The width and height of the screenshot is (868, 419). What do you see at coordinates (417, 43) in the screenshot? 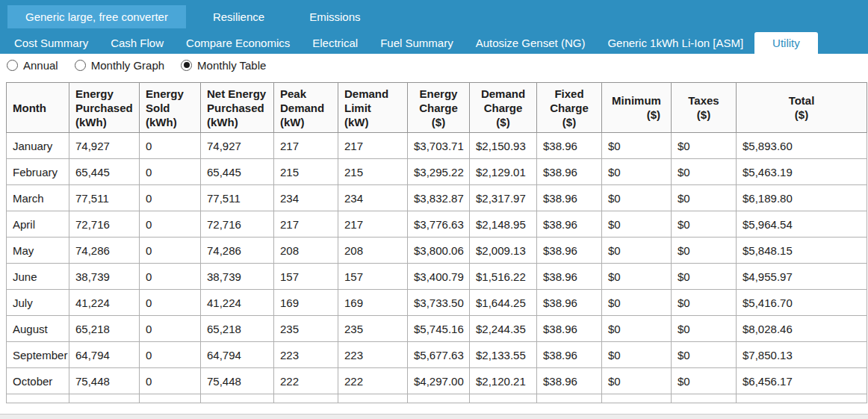
I see `tab-fuel-summary: Fuel Summary` at bounding box center [417, 43].